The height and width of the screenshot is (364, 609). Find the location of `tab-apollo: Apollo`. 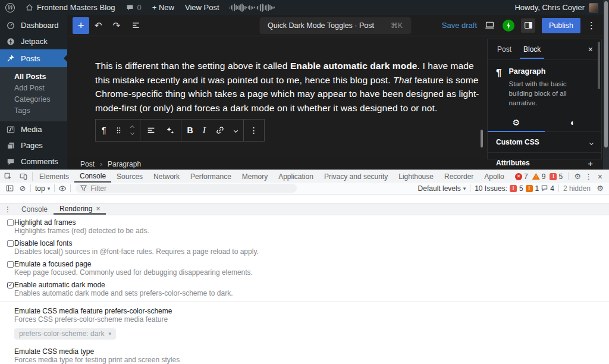

tab-apollo: Apollo is located at coordinates (494, 176).